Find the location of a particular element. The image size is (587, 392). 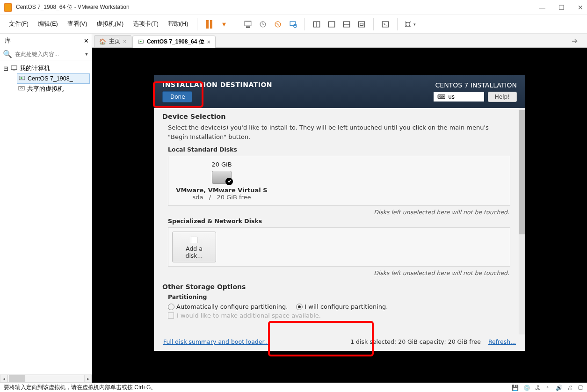

checkbox-extra-space: I would like to make additional space av… is located at coordinates (244, 315).